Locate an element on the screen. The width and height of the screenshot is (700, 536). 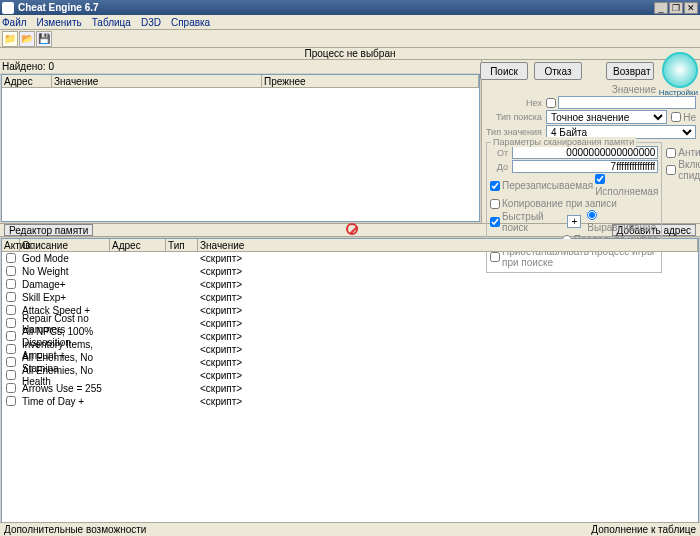
executable-label: Исполняемая is located at coordinates (626, 192).